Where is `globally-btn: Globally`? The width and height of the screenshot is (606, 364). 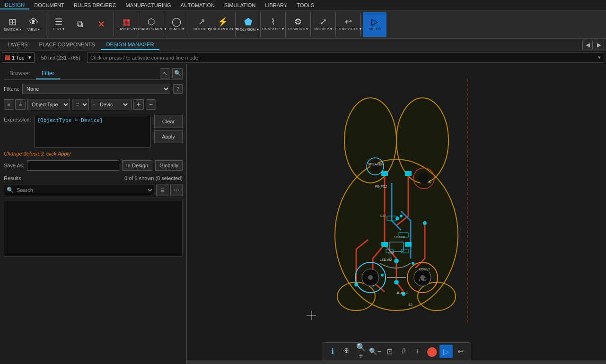 globally-btn: Globally is located at coordinates (169, 165).